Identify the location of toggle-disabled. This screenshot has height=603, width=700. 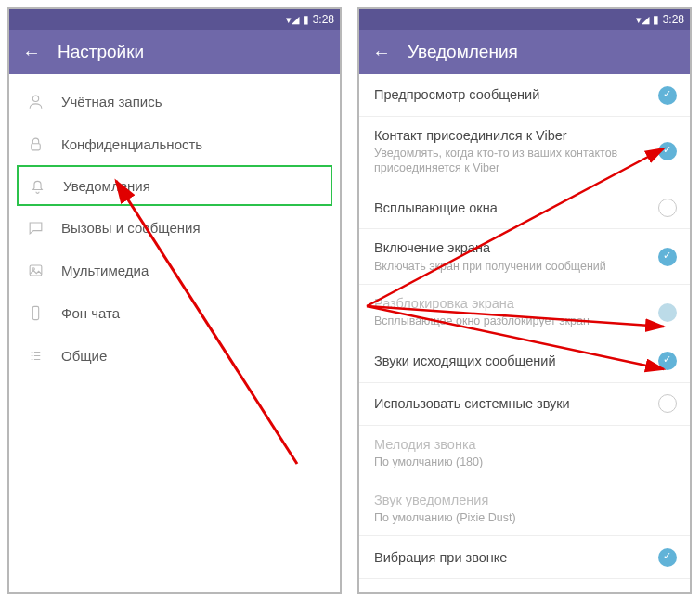
(668, 313).